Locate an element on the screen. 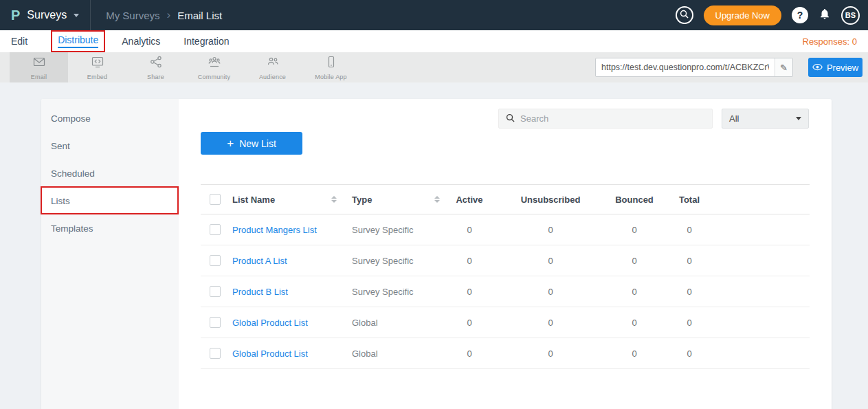  top-bar: P Surveys My Surveys › Email List Upgrad… is located at coordinates (434, 15).